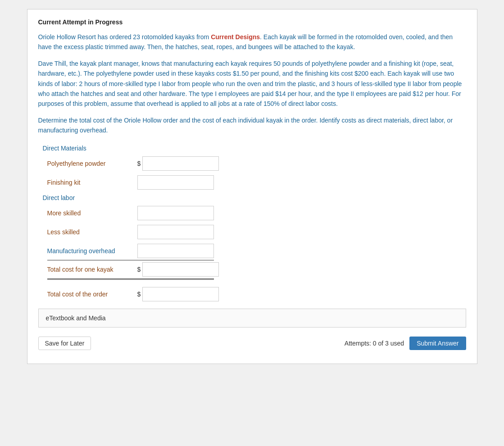 The width and height of the screenshot is (504, 446). What do you see at coordinates (254, 148) in the screenshot?
I see `direct-materials-label: Direct Materials` at bounding box center [254, 148].